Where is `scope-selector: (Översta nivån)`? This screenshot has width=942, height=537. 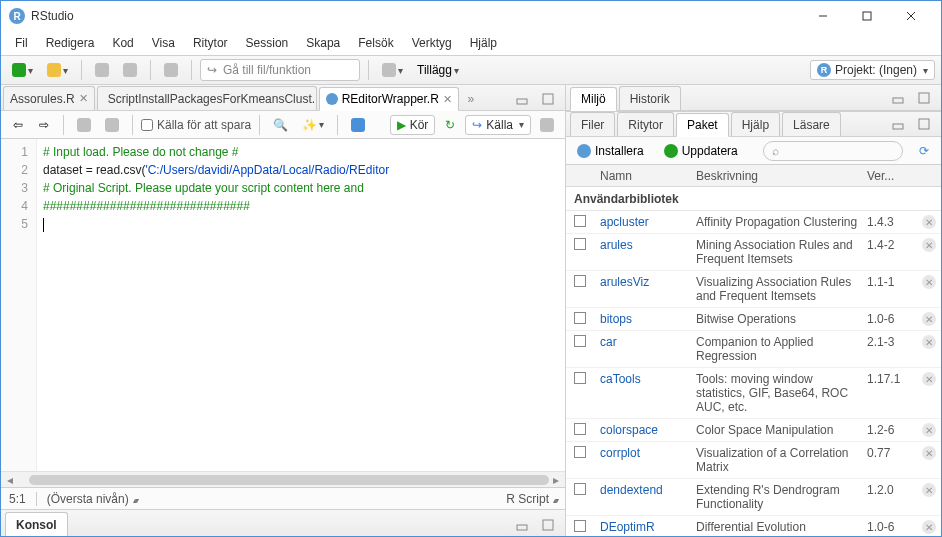 scope-selector: (Översta nivån) is located at coordinates (92, 499).